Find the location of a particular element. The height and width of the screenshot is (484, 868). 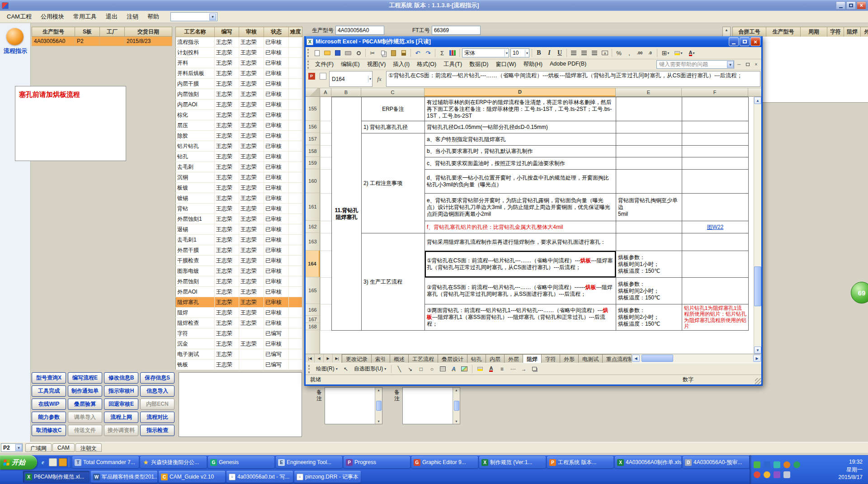

formula-bar: ①背钻孔在CS面：前流程---铝片钻孔---……（省略中间流程）---烘板---… is located at coordinates (573, 79).